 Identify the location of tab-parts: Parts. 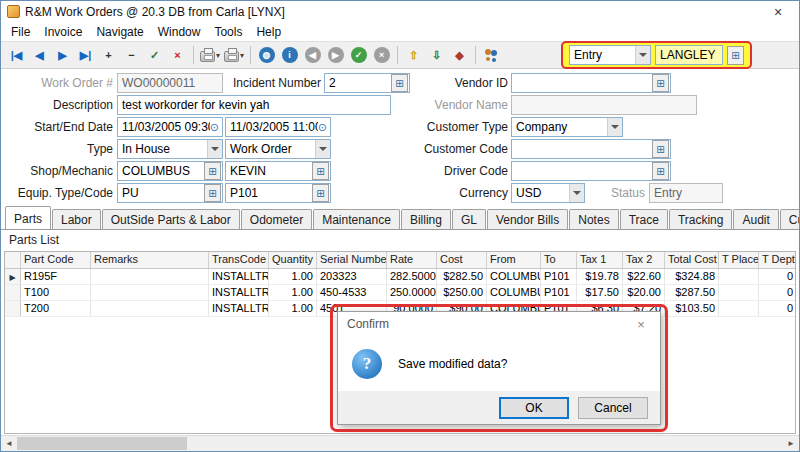
(28, 218).